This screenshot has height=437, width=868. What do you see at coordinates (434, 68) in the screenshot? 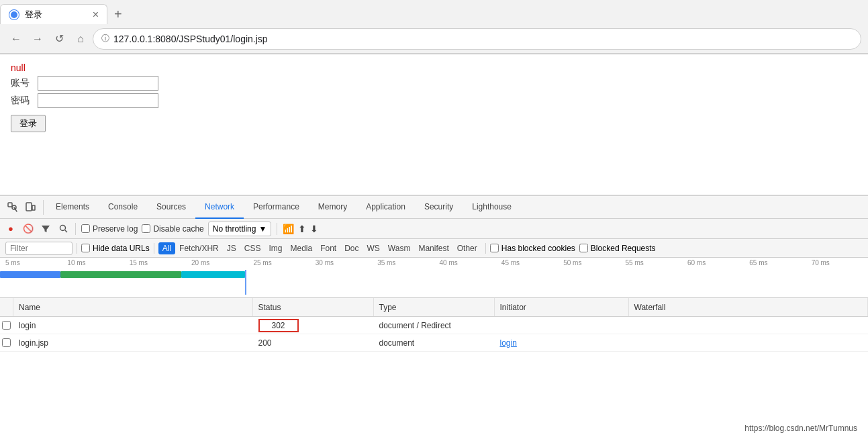
I see `null-text: null` at bounding box center [434, 68].